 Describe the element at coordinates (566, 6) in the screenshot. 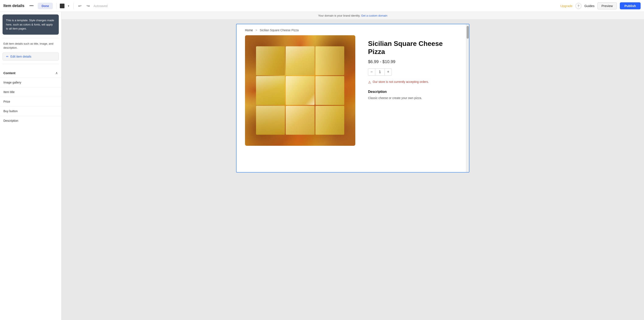

I see `upgrade-link: Upgrade` at that location.